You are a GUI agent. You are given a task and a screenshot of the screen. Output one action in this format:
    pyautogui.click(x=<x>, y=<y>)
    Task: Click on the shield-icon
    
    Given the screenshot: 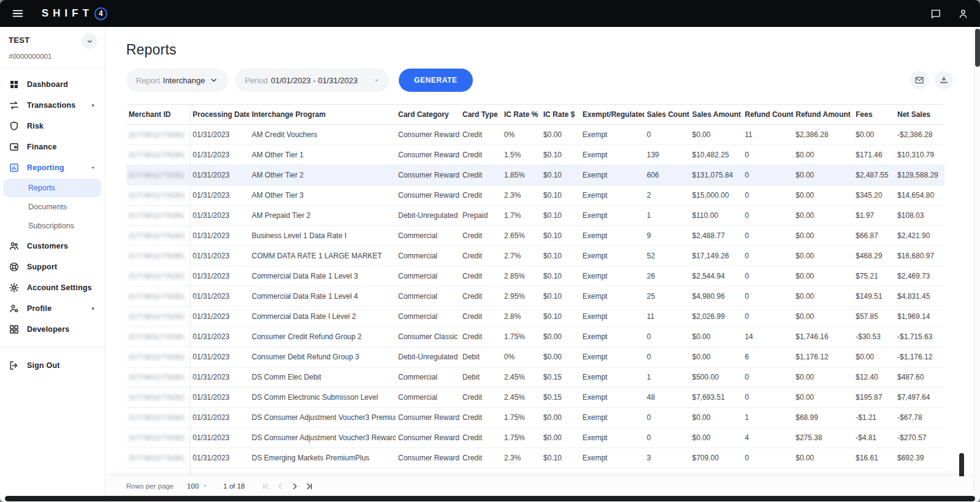 What is the action you would take?
    pyautogui.click(x=14, y=126)
    